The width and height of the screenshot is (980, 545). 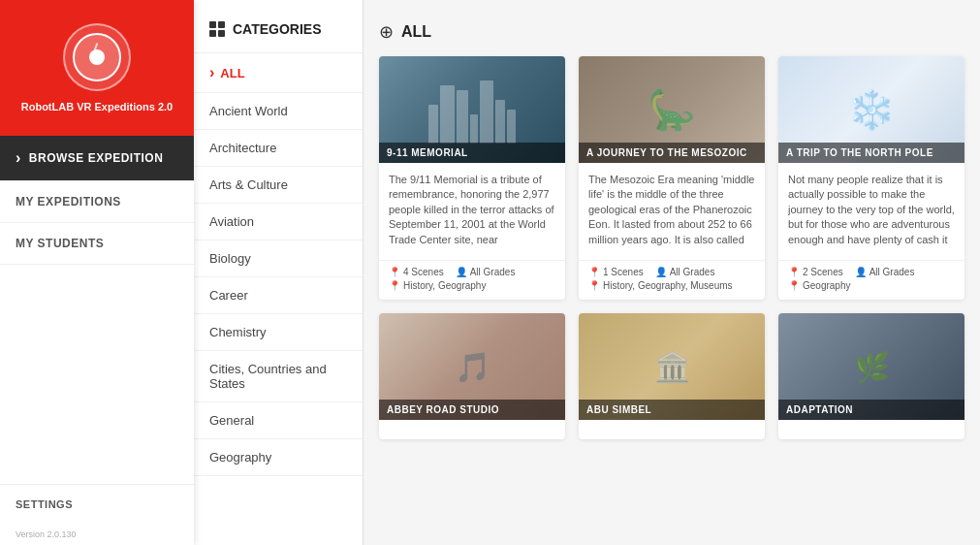 I want to click on card-title-9-11: 9-11 MEMORIAL, so click(x=472, y=153).